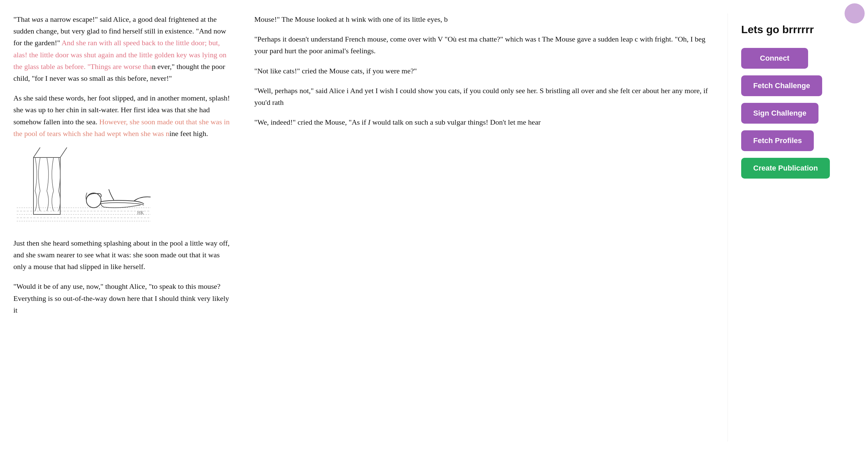 The width and height of the screenshot is (868, 455). What do you see at coordinates (124, 255) in the screenshot?
I see `paragraph-3: Just then she heard something splashing …` at bounding box center [124, 255].